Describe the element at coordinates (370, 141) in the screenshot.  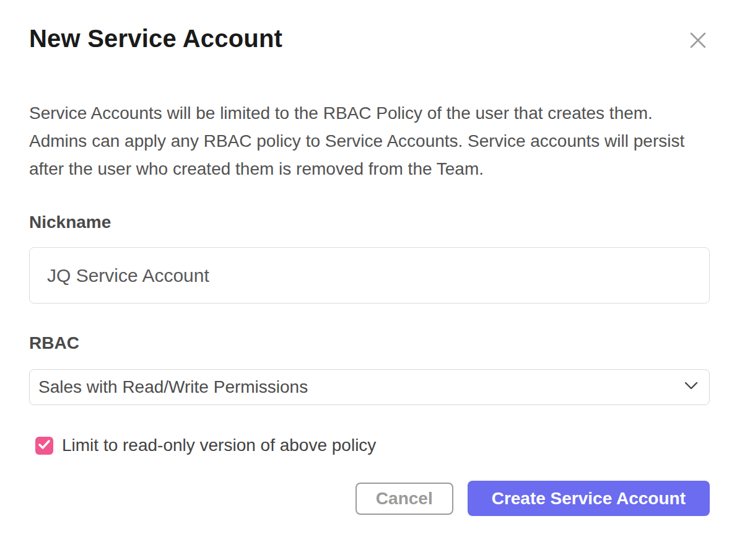
I see `modal-description: Service Accounts will be limited to the …` at that location.